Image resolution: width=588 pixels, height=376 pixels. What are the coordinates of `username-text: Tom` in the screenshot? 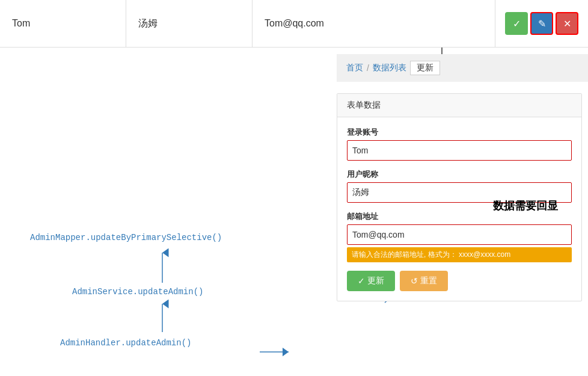 It's located at (21, 23).